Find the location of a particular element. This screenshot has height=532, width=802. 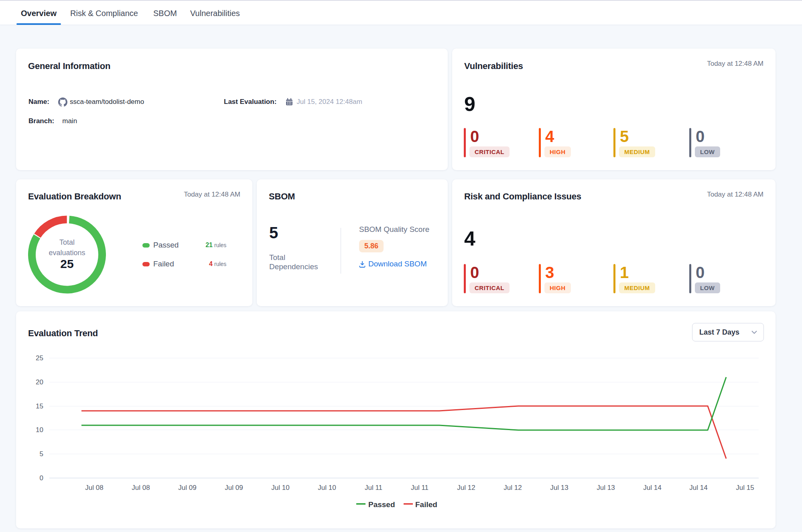

svg-text: Passed is located at coordinates (382, 505).